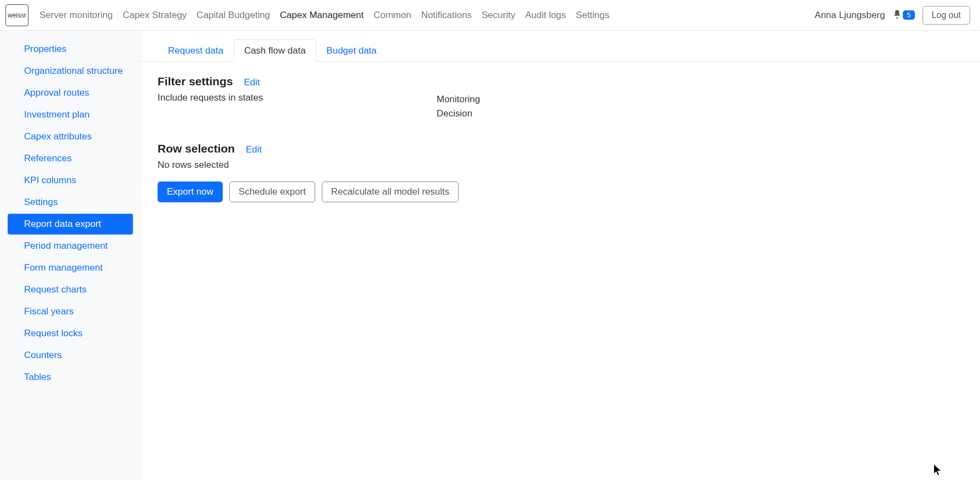 Image resolution: width=980 pixels, height=480 pixels. I want to click on filter-row: Include requests in states Monitoring De…, so click(560, 106).